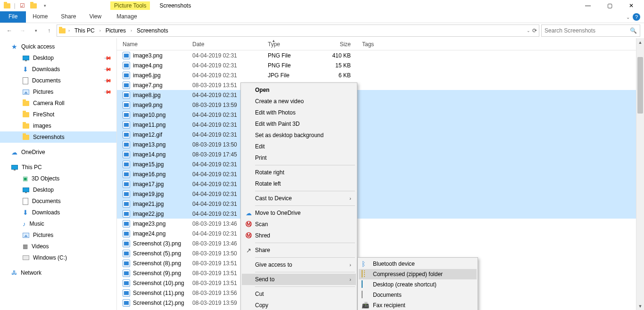 The width and height of the screenshot is (644, 310). What do you see at coordinates (152, 44) in the screenshot?
I see `column-name: Name` at bounding box center [152, 44].